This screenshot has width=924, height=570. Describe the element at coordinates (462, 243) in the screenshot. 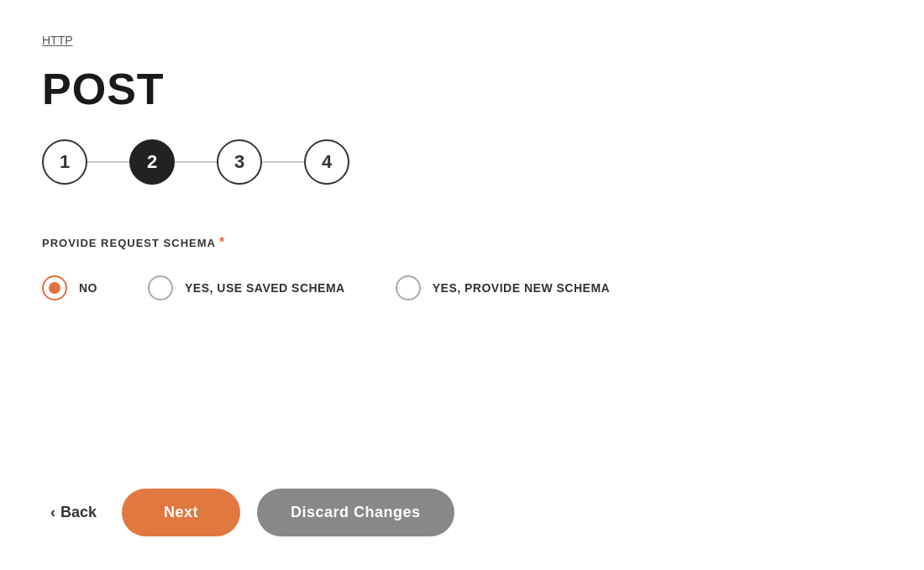

I see `section-label: PROVIDE REQUEST SCHEMA*` at that location.